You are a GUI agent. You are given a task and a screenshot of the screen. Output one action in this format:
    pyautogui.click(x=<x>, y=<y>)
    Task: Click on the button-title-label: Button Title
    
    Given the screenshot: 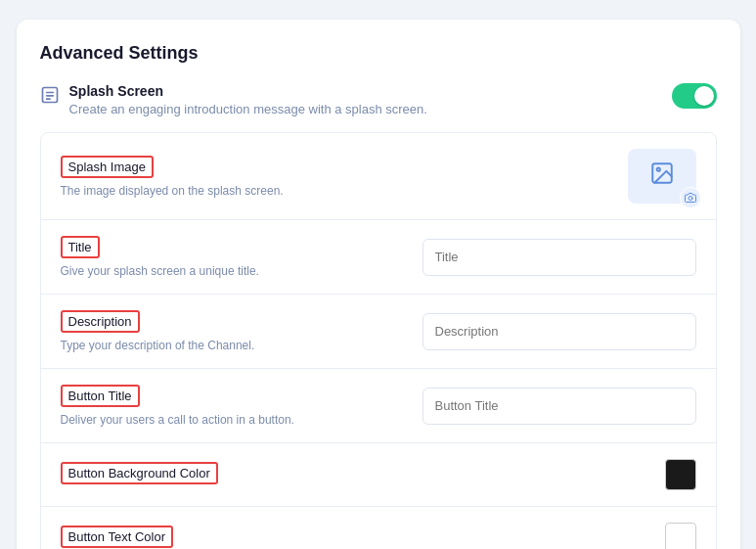 What is the action you would take?
    pyautogui.click(x=100, y=395)
    